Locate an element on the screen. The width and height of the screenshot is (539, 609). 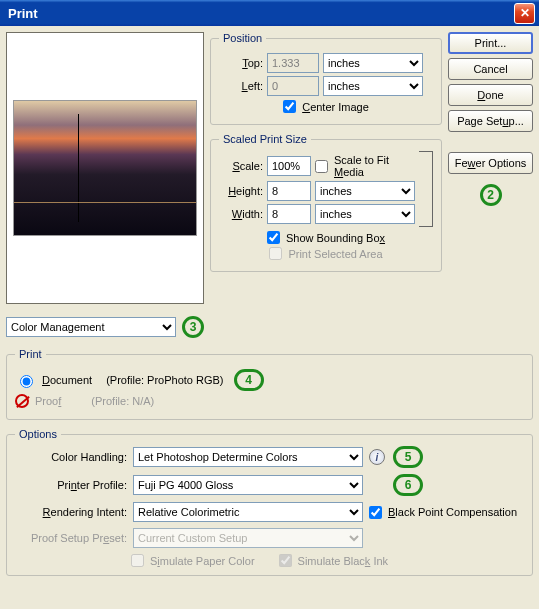
simulate-paper-input is located at coordinates (138, 560).